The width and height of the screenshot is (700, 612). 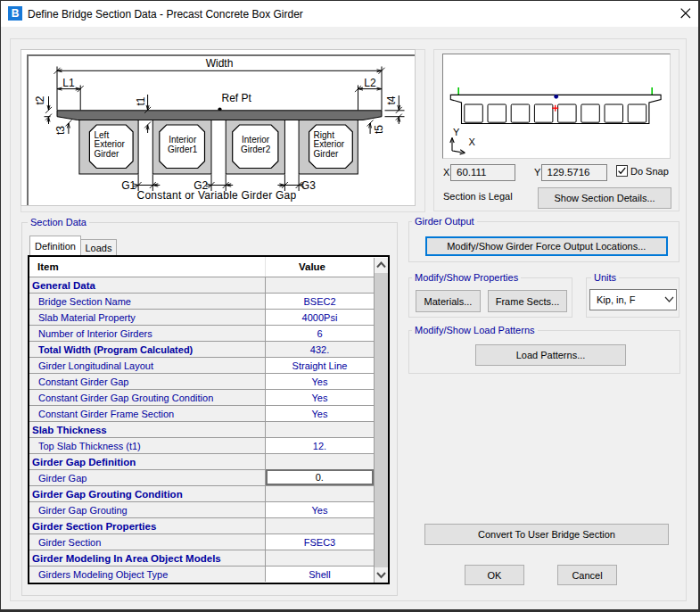 What do you see at coordinates (309, 186) in the screenshot?
I see `svg-text: G3` at bounding box center [309, 186].